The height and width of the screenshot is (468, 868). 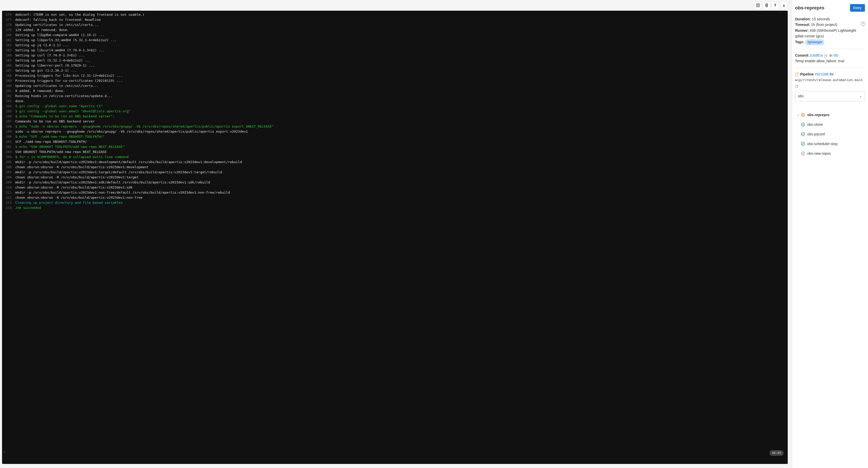 What do you see at coordinates (395, 187) in the screenshot?
I see `log-line: 210chown obsrun:obsrun -R /srv/obs/build…` at bounding box center [395, 187].